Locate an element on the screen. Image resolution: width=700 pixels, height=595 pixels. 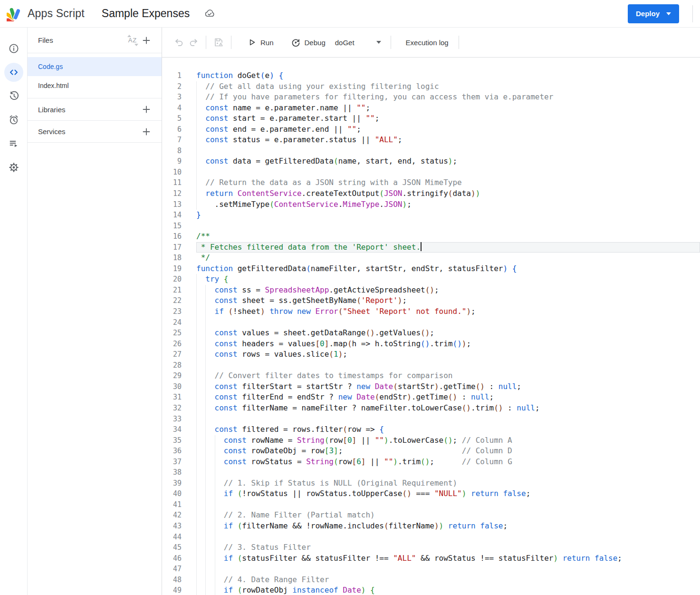
plus-icon is located at coordinates (146, 109).